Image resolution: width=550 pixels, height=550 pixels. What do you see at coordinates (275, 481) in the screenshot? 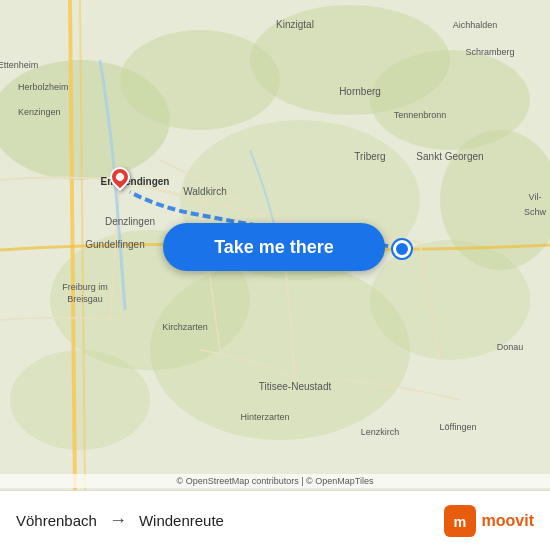
I see `map-attribution: © OpenStreetMap contributors | © OpenMap…` at bounding box center [275, 481].